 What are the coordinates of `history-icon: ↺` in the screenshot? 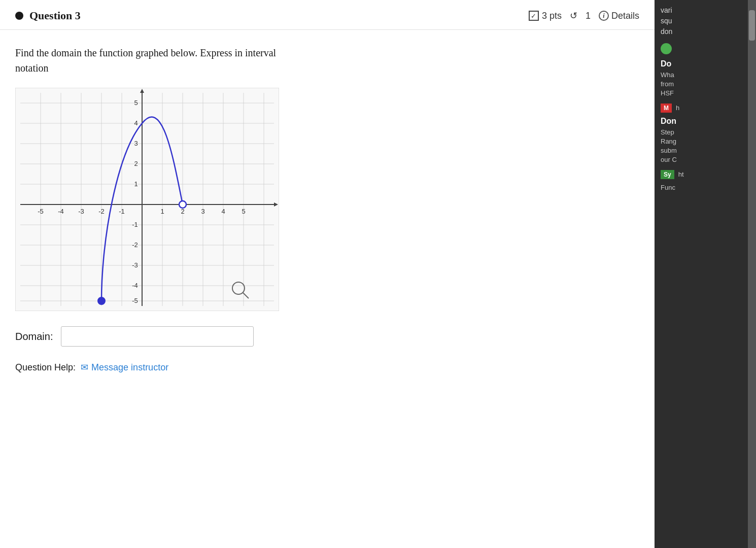 It's located at (573, 16).